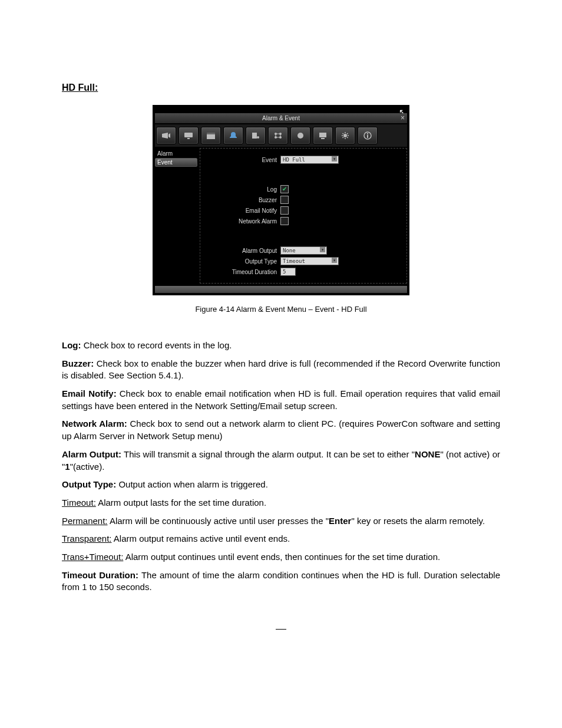  What do you see at coordinates (281, 370) in the screenshot?
I see `para-buzzer: Buzzer: Check box to enable the buzzer w…` at bounding box center [281, 370].